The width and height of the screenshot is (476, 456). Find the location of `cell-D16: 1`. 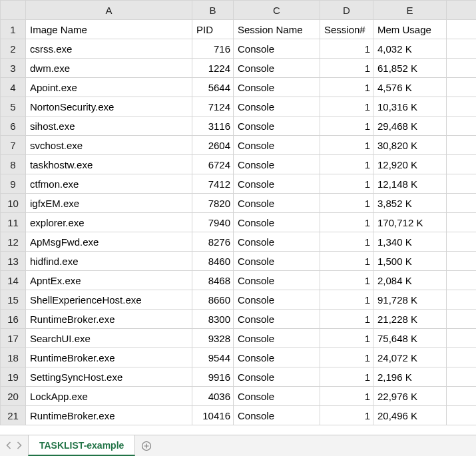

cell-D16: 1 is located at coordinates (347, 320).